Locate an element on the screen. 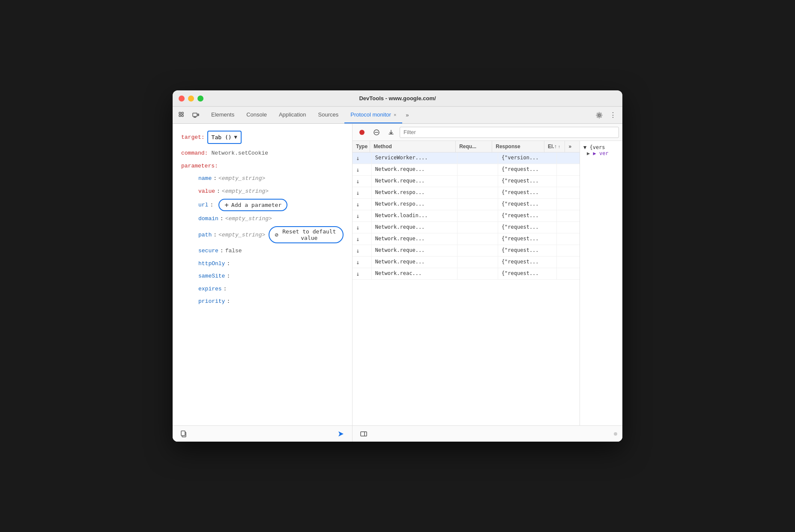 Image resolution: width=795 pixels, height=532 pixels. send-button is located at coordinates (341, 434).